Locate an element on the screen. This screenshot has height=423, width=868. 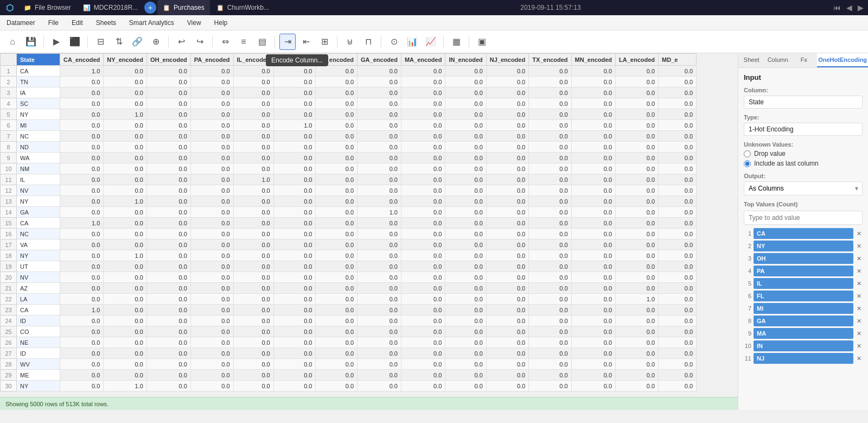
save-button: 💾 is located at coordinates (31, 42).